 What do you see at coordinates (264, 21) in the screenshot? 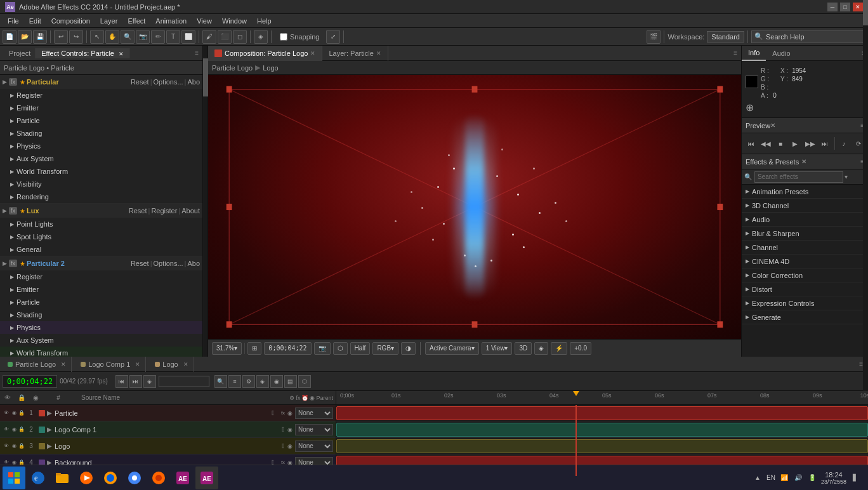
I see `menu-help: Help` at bounding box center [264, 21].